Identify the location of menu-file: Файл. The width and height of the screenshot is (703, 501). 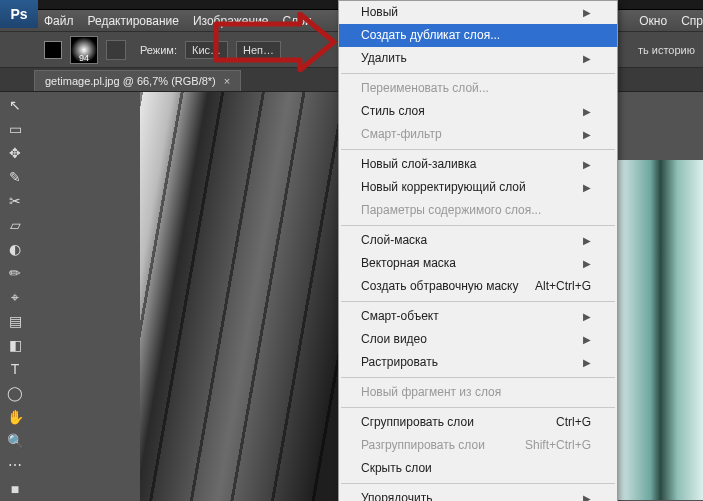
(59, 21).